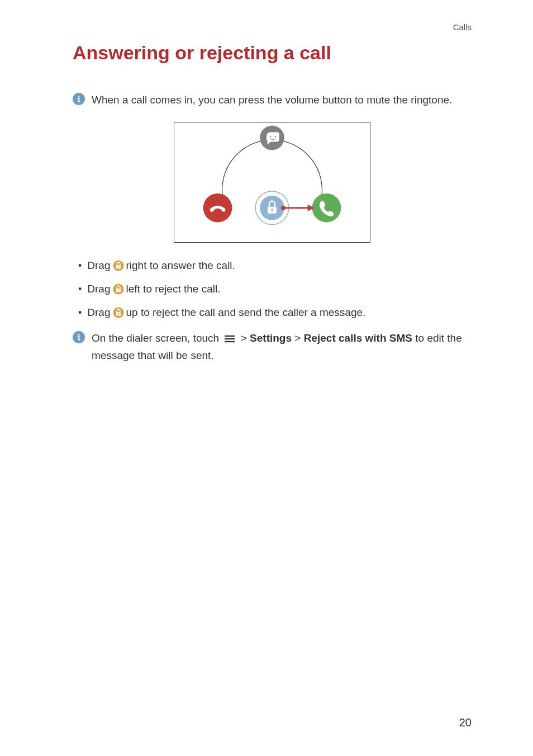 The width and height of the screenshot is (533, 756). I want to click on tip2-pre: On the dialer screen, touch, so click(155, 338).